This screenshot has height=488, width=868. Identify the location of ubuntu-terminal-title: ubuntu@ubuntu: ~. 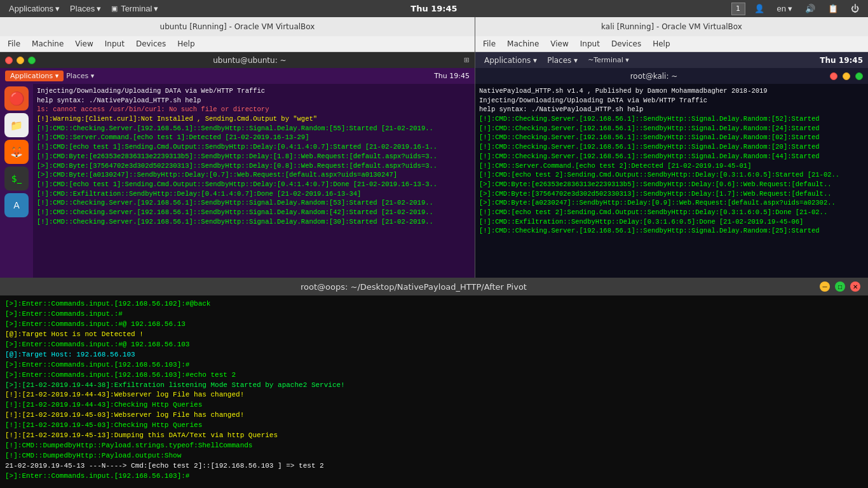
(250, 60).